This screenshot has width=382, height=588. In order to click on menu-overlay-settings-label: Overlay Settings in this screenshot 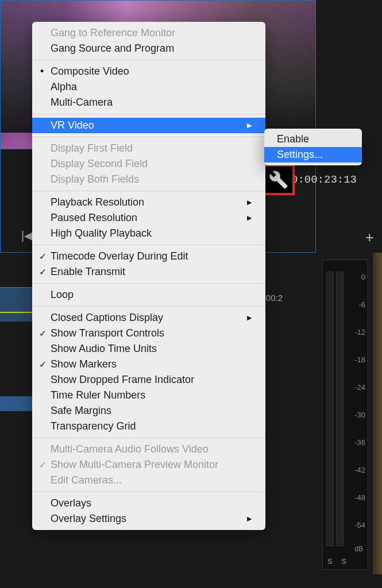, I will do `click(88, 519)`.